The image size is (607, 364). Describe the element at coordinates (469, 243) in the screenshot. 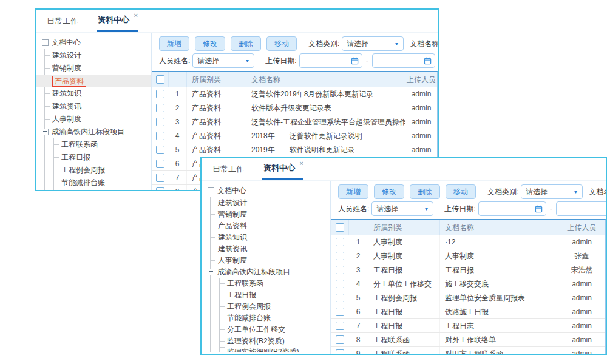

I see `table-row: 1 人事制度 ·12 admin` at that location.